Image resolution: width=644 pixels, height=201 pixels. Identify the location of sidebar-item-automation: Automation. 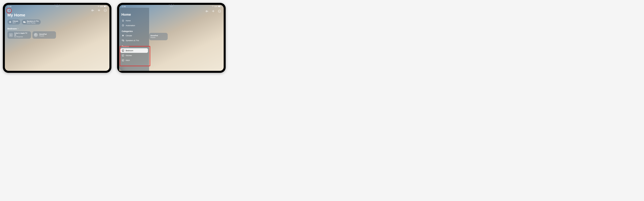
(134, 26).